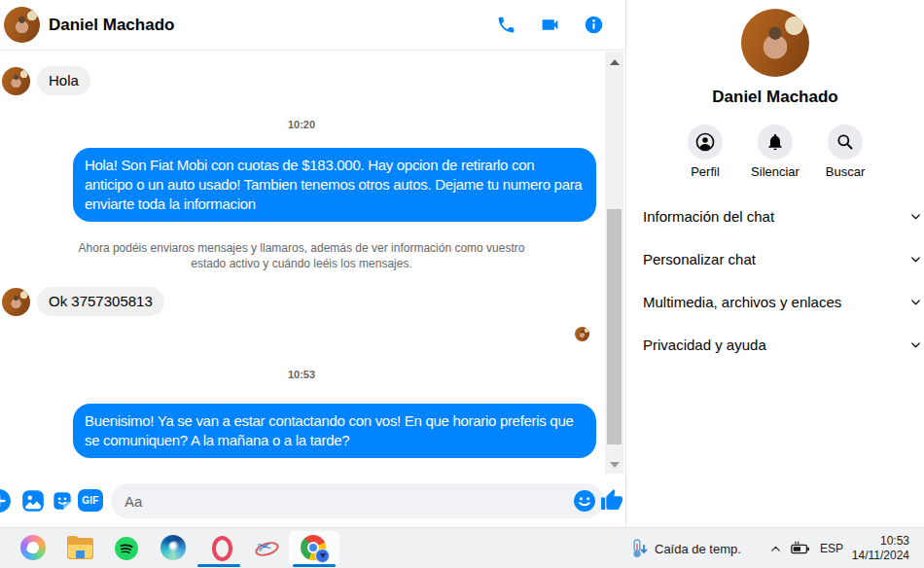  What do you see at coordinates (174, 549) in the screenshot?
I see `edge-icon` at bounding box center [174, 549].